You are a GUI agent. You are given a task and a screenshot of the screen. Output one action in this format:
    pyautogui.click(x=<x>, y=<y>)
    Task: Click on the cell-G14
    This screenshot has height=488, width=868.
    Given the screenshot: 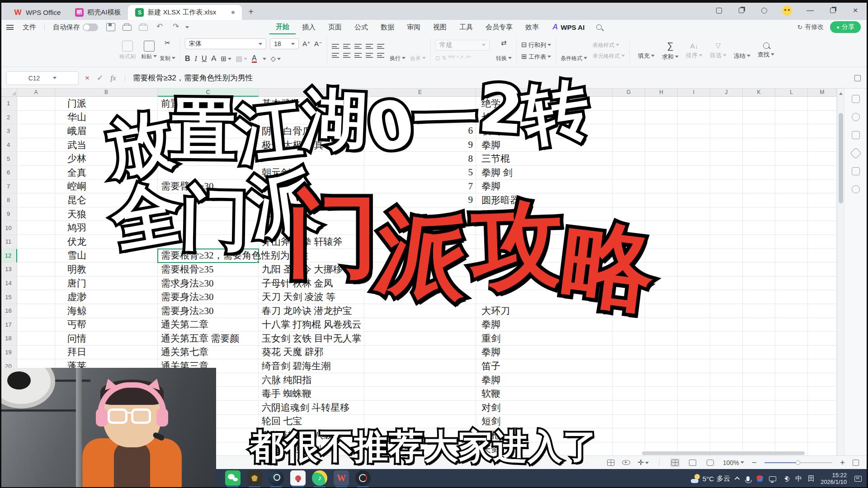 What is the action you would take?
    pyautogui.click(x=629, y=284)
    